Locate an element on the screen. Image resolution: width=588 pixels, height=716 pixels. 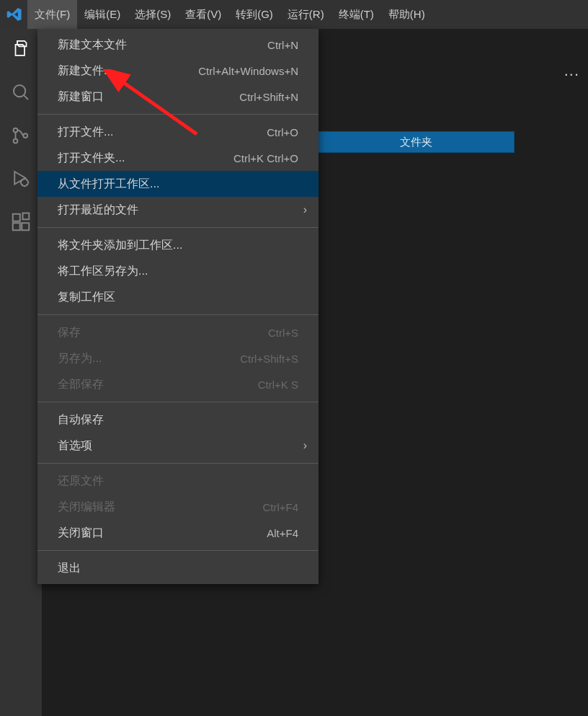
menu-item: 自动保存 is located at coordinates (178, 420).